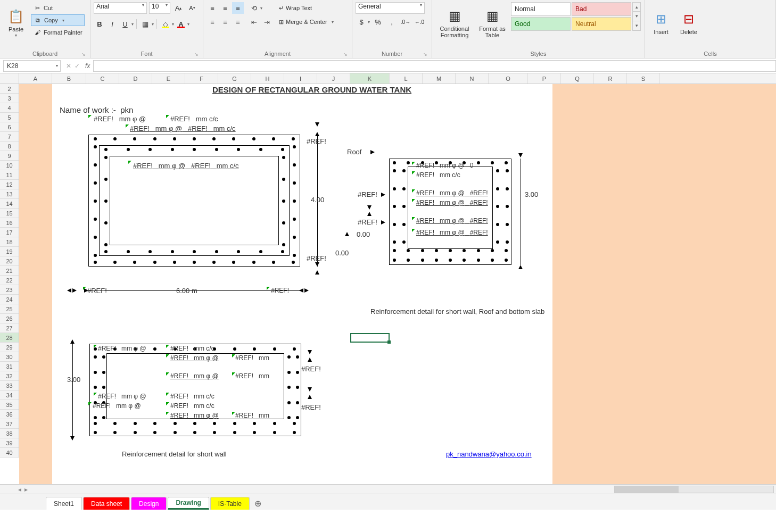 The image size is (776, 532). Describe the element at coordinates (610, 79) in the screenshot. I see `col-header-R: R` at that location.